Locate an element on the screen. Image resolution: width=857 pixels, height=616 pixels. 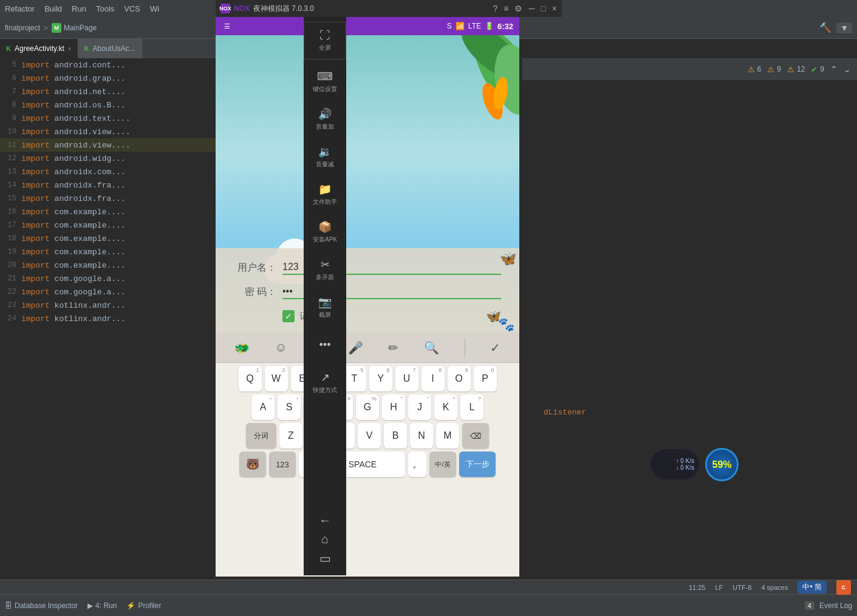
menu-vcs: VCS is located at coordinates (132, 8).